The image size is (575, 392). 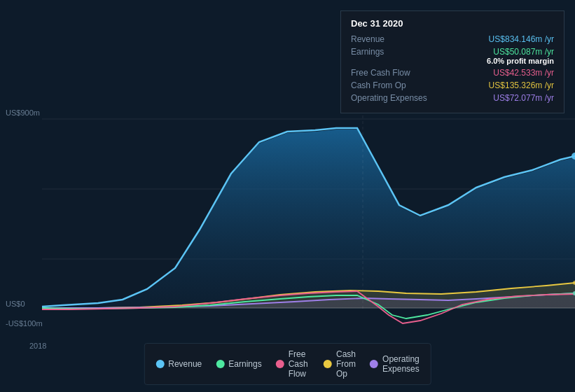 I want to click on legend-label-earnings: Earnings, so click(x=245, y=364).